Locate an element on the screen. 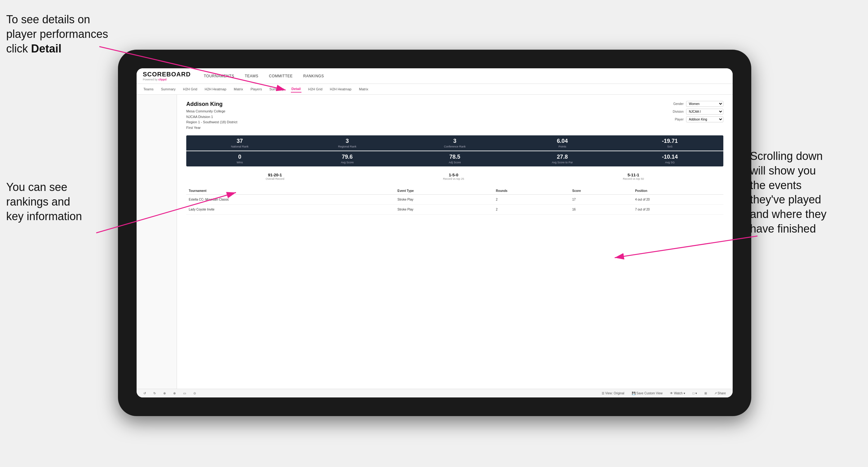 This screenshot has width=868, height=467. subnav-h2h-grid: H2H Grid is located at coordinates (190, 89).